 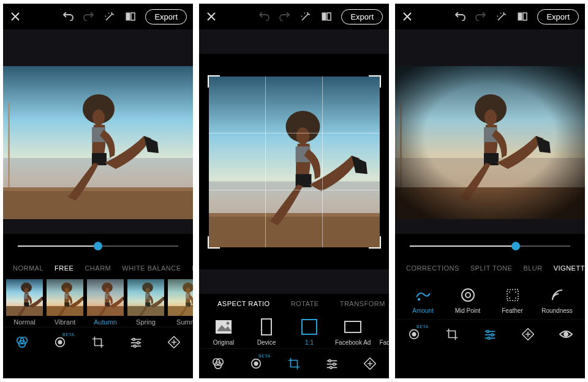 What do you see at coordinates (309, 332) in the screenshot?
I see `aspect-1-1: 1:1` at bounding box center [309, 332].